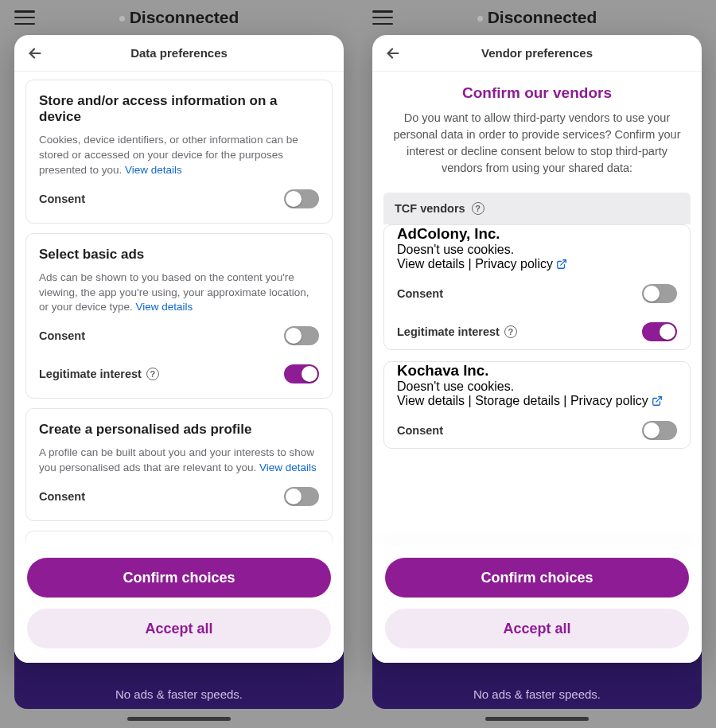 The image size is (716, 728). What do you see at coordinates (537, 287) in the screenshot?
I see `vendor-card: AdColony, Inc.Doesn't use cookies.View d…` at bounding box center [537, 287].